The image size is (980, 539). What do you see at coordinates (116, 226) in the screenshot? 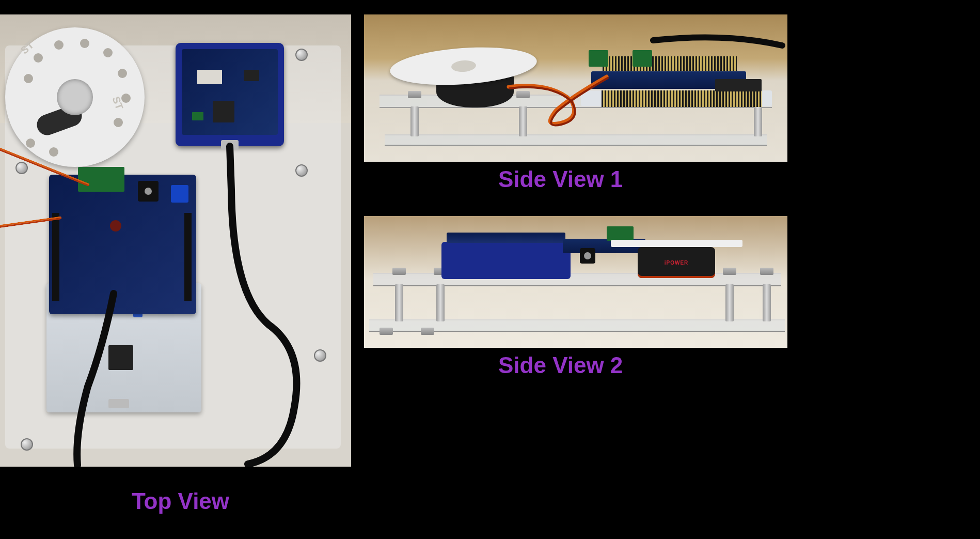
I see `inductor` at bounding box center [116, 226].